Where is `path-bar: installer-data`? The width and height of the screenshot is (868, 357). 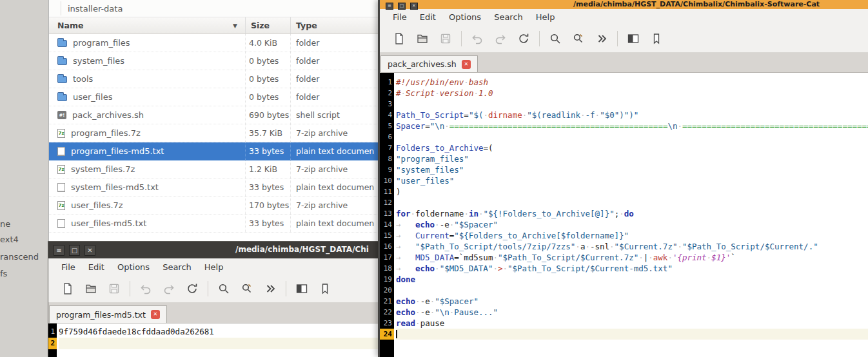
path-bar: installer-data is located at coordinates (214, 9).